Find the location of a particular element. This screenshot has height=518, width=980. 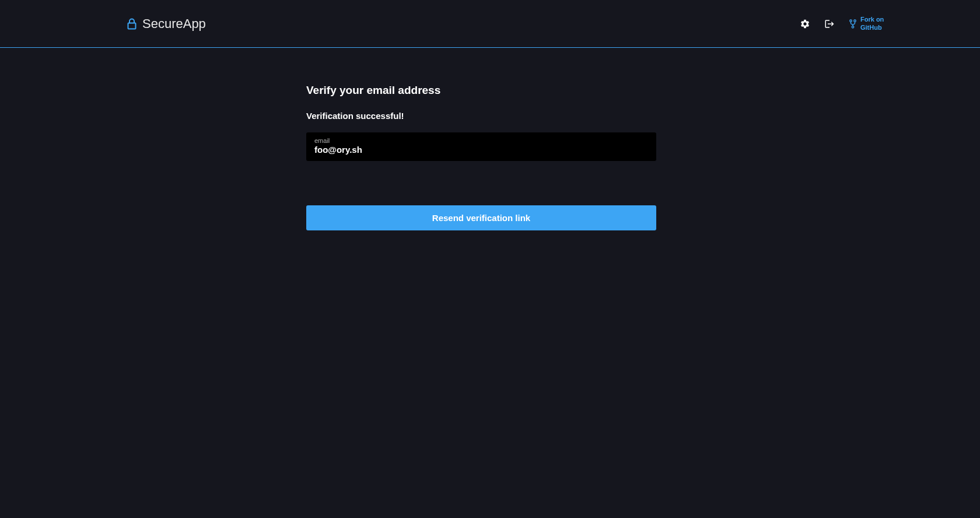

brand-name: SecureApp is located at coordinates (174, 24).